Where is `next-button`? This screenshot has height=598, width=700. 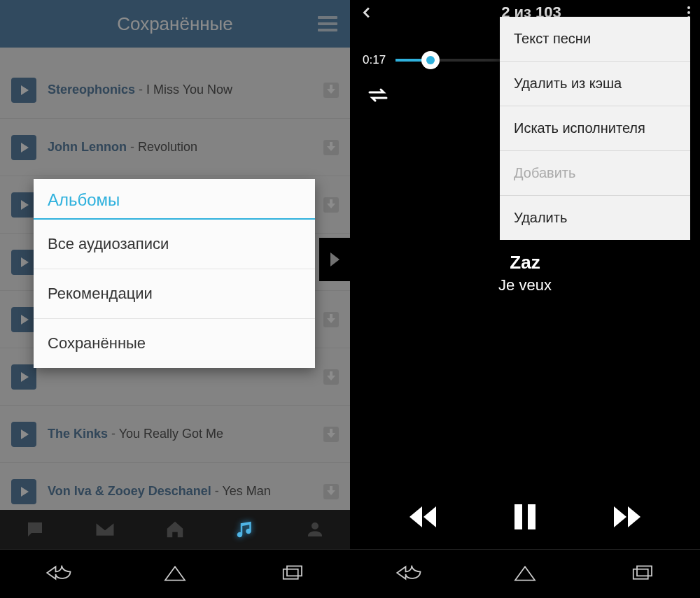
next-button is located at coordinates (626, 518).